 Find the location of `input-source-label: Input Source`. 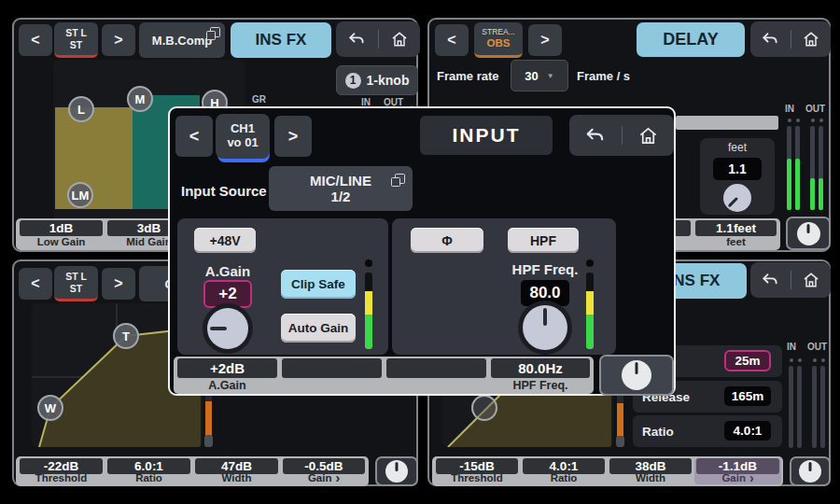

input-source-label: Input Source is located at coordinates (224, 190).